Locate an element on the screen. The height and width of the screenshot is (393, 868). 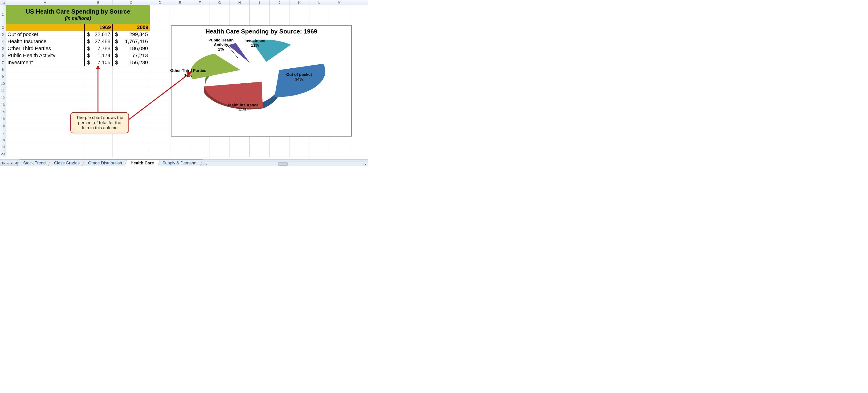
cell-A12 is located at coordinates (45, 98).